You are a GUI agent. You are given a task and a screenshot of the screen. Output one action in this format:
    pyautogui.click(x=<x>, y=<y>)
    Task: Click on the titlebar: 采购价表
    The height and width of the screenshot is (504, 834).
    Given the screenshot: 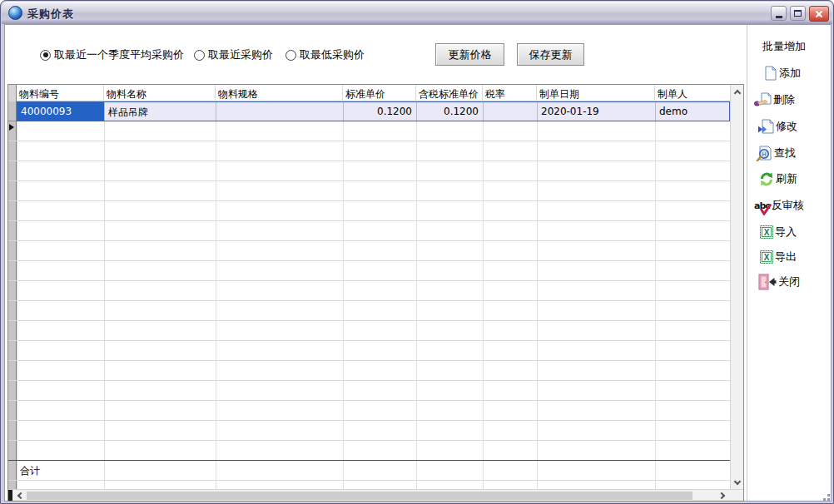 What is the action you would take?
    pyautogui.click(x=417, y=13)
    